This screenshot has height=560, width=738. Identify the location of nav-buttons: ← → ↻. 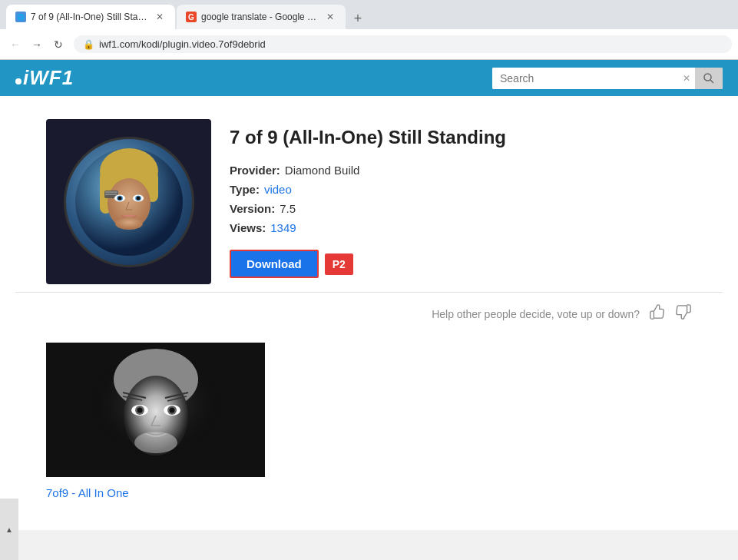
(37, 45).